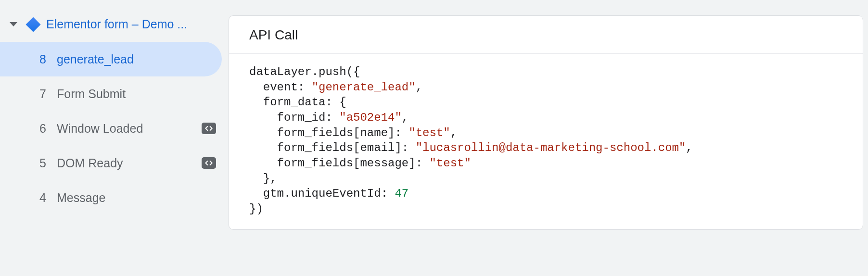 Image resolution: width=868 pixels, height=276 pixels. I want to click on event-label: Message, so click(137, 198).